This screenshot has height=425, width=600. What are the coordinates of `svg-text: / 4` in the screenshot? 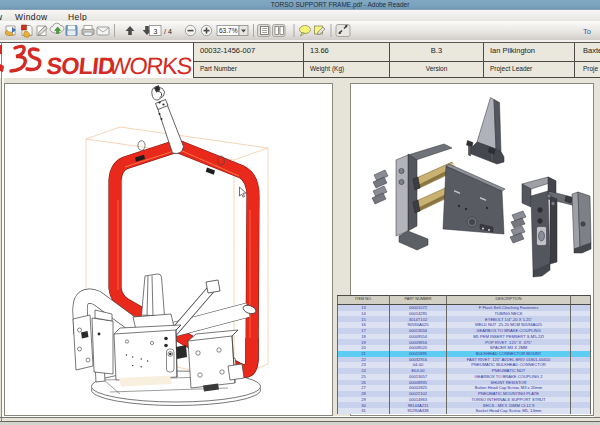 It's located at (168, 32).